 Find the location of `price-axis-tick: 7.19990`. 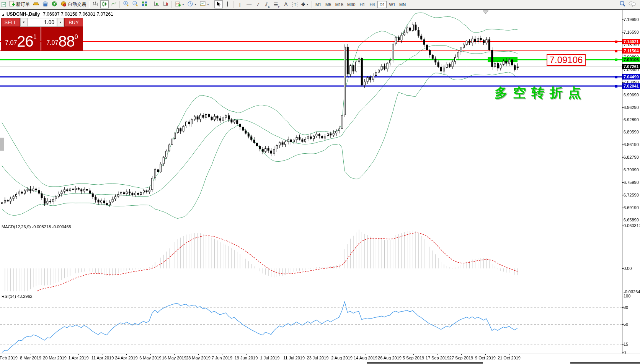

price-axis-tick: 7.19990 is located at coordinates (631, 20).